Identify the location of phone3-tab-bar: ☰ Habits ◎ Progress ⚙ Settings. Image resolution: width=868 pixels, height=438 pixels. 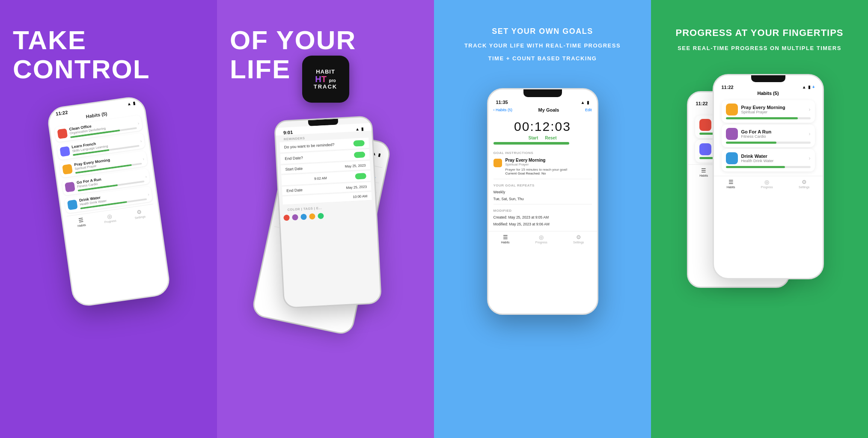
(543, 239).